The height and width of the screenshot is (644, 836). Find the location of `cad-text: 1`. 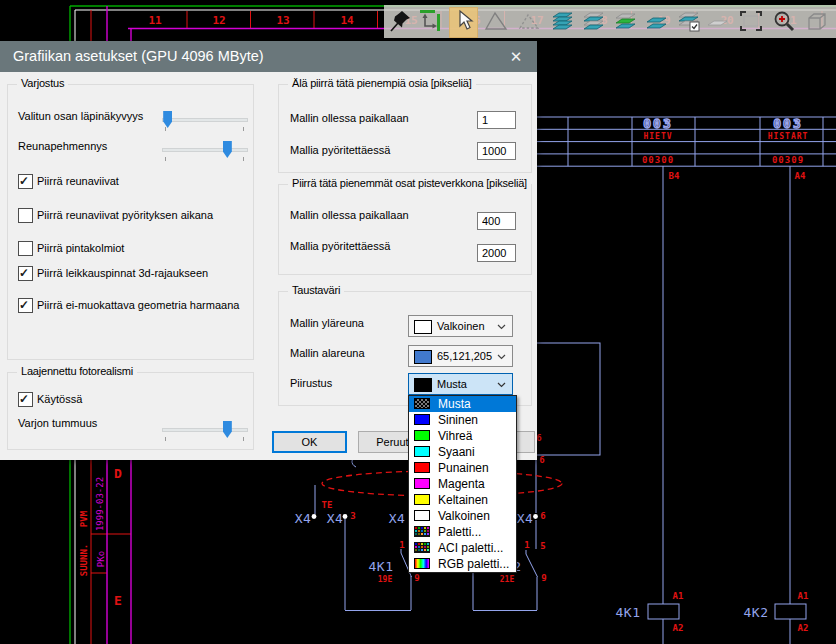

cad-text: 1 is located at coordinates (402, 546).